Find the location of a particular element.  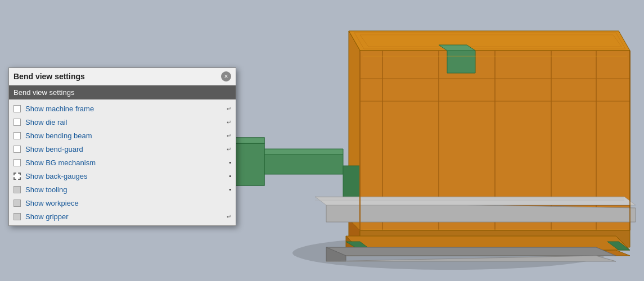

indicator-machine-frame: ↵ is located at coordinates (229, 109).